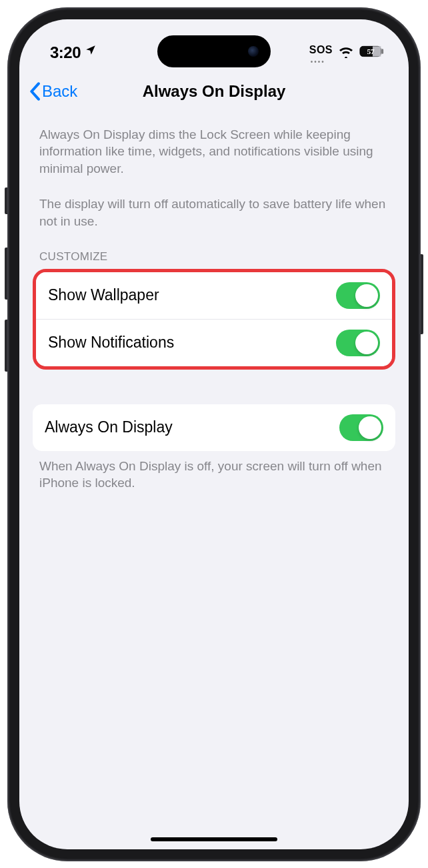 The height and width of the screenshot is (868, 428). What do you see at coordinates (214, 296) in the screenshot?
I see `row-show-wallpaper: Show Wallpaper` at bounding box center [214, 296].